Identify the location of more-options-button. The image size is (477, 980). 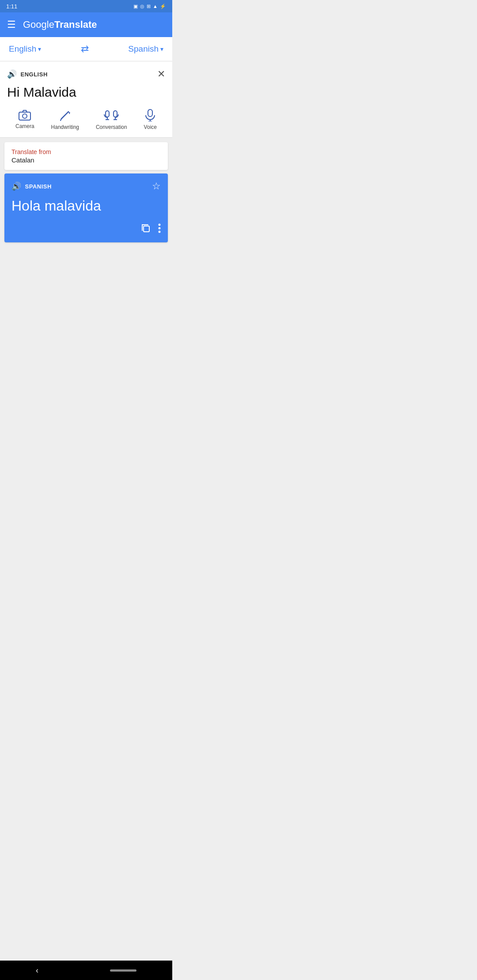
(159, 230).